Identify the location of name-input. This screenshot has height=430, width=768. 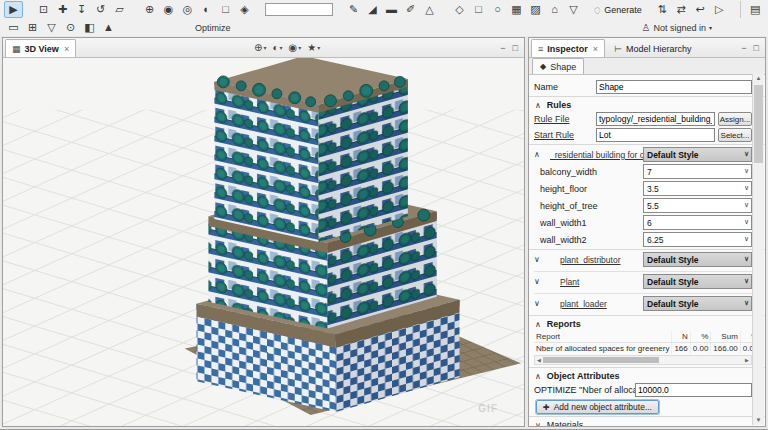
(674, 87).